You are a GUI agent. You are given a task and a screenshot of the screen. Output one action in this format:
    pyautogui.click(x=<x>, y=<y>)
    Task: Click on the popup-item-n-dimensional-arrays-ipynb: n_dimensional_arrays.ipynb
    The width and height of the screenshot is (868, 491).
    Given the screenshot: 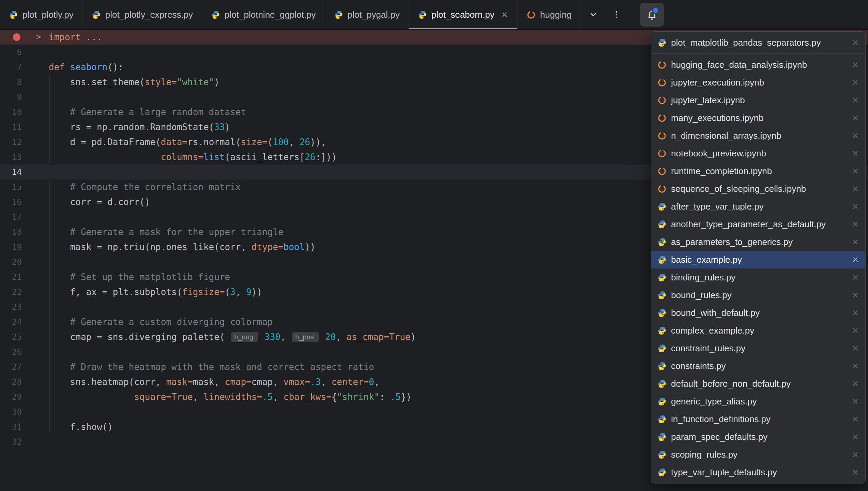 What is the action you would take?
    pyautogui.click(x=758, y=136)
    